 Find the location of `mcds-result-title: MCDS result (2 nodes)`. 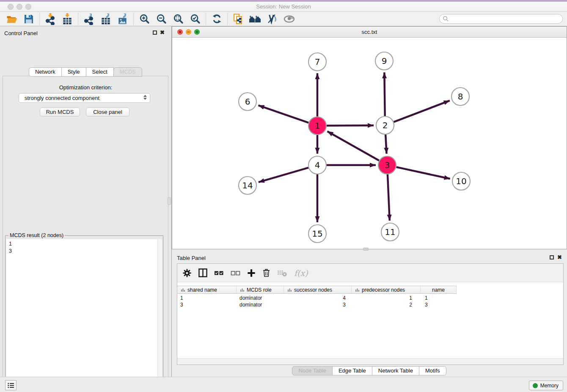

mcds-result-title: MCDS result (2 nodes) is located at coordinates (36, 235).